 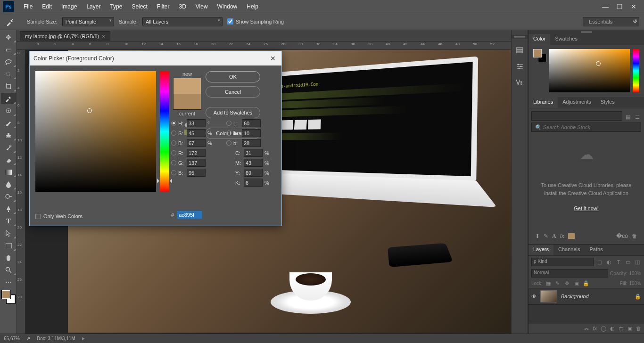 What do you see at coordinates (187, 102) in the screenshot?
I see `current-color-swatch` at bounding box center [187, 102].